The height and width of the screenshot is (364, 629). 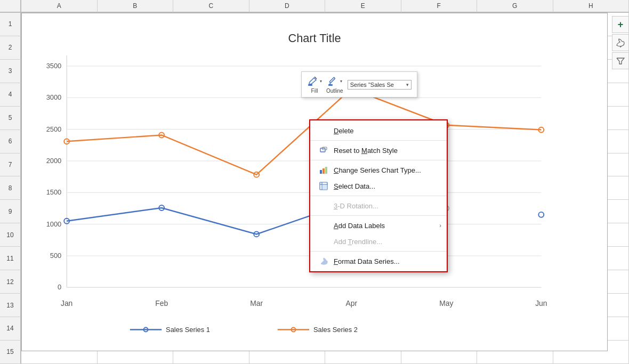 I want to click on row-header-7: 7, so click(x=11, y=165).